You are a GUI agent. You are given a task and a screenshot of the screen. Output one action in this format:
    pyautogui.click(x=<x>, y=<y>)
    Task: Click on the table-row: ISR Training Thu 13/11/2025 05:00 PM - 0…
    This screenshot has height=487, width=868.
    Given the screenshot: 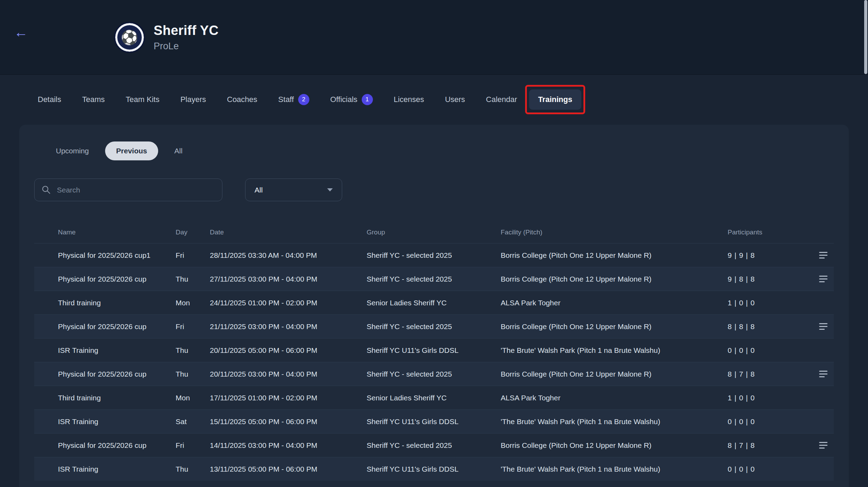 What is the action you would take?
    pyautogui.click(x=434, y=469)
    